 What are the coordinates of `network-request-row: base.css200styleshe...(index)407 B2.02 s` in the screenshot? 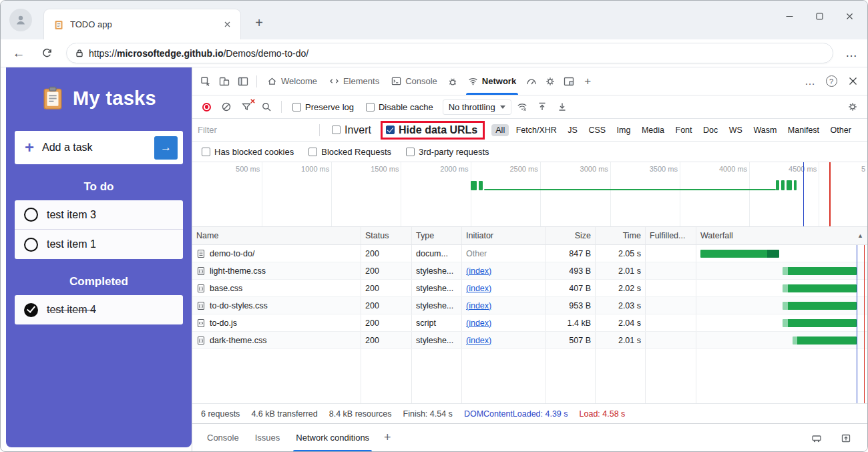 It's located at (530, 288).